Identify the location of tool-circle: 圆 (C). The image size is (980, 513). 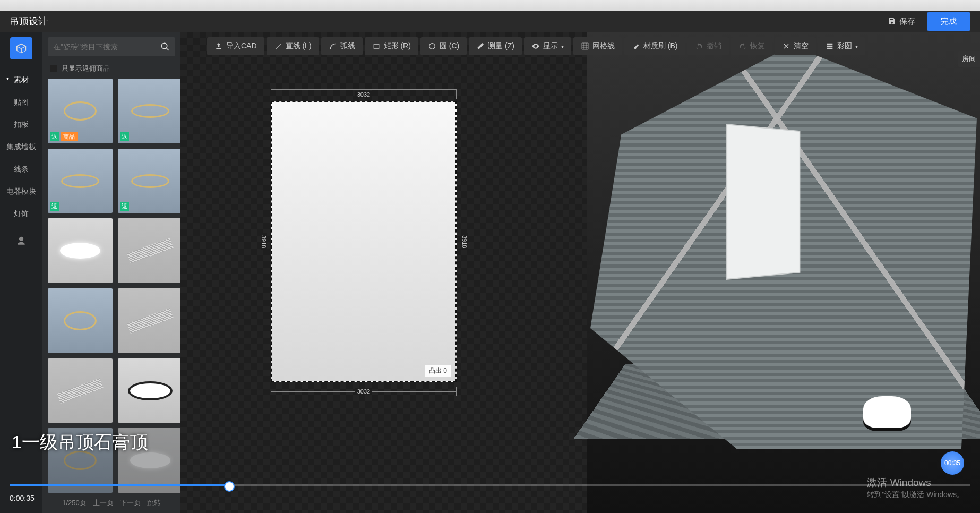
(444, 46).